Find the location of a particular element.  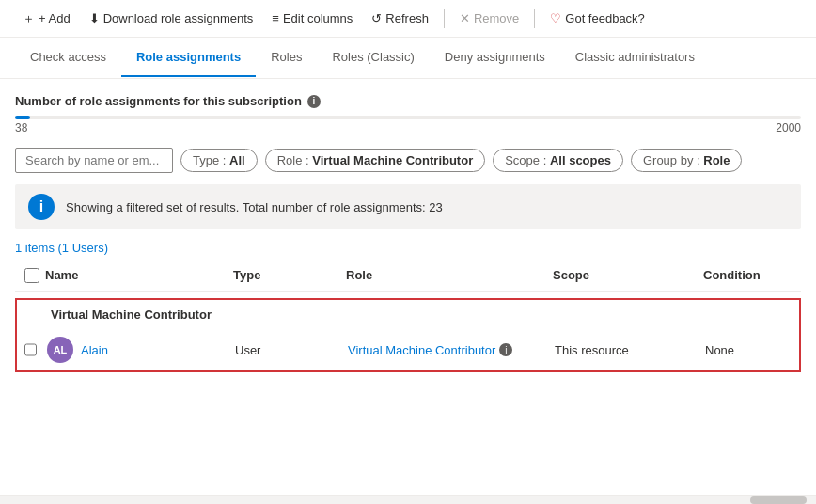

tabs-container: Check access Role assignments Roles Role… is located at coordinates (408, 58).